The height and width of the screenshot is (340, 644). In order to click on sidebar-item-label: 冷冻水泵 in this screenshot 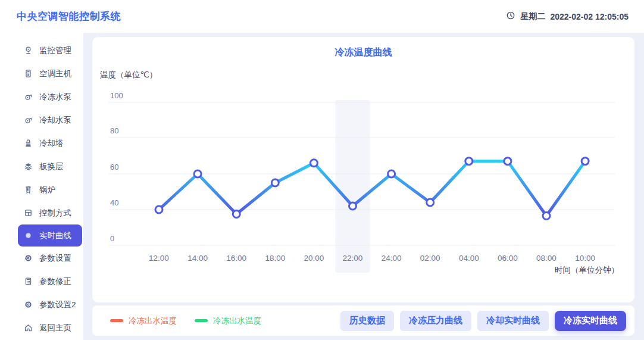, I will do `click(55, 97)`.